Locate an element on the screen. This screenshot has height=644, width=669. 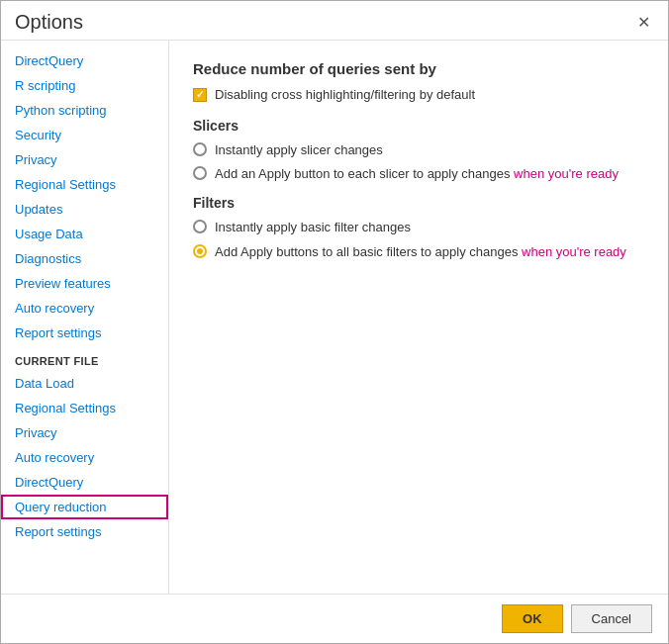
sidebar-item-diagnostics: Diagnostics is located at coordinates (85, 259).